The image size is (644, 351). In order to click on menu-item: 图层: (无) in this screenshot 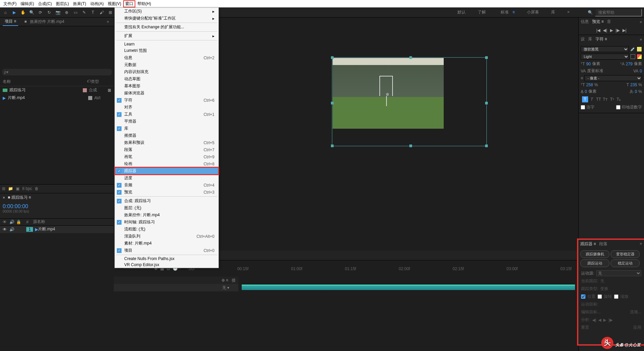, I will do `click(167, 208)`.